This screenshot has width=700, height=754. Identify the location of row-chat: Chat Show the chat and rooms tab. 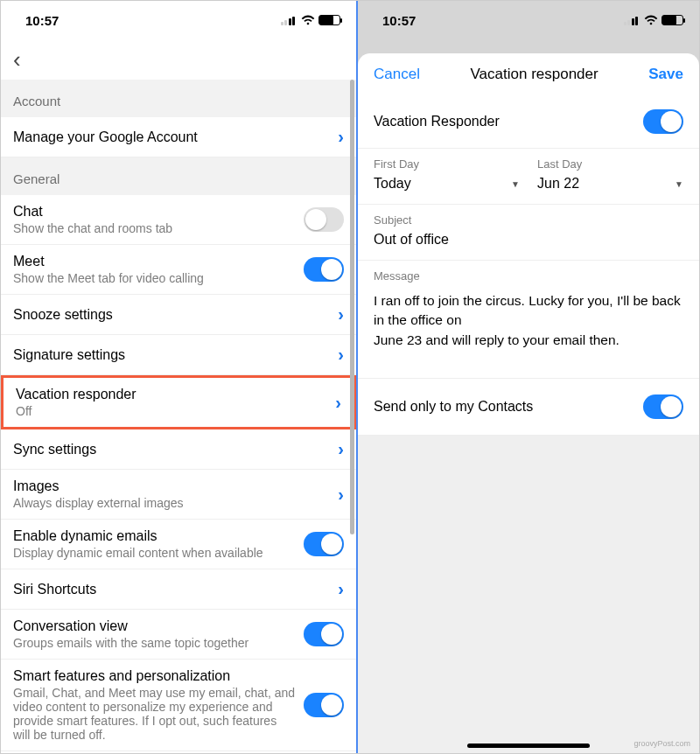
(178, 220).